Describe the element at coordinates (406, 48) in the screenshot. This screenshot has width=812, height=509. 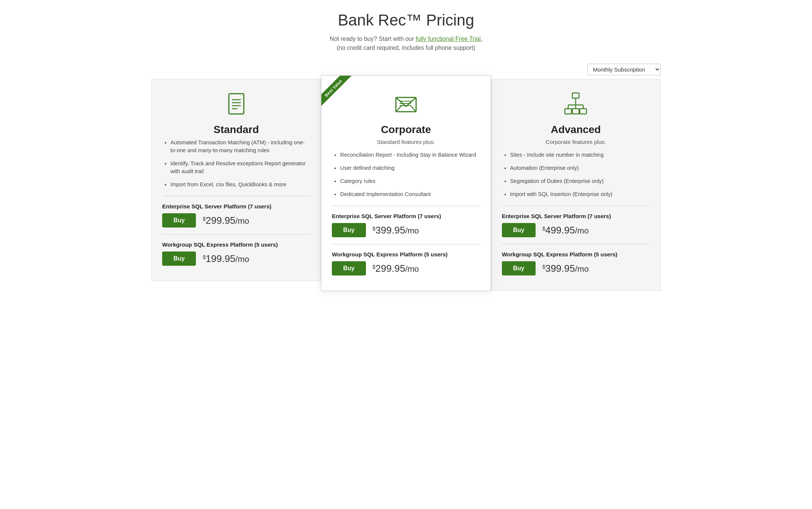
I see `subtitle-after: (no credit card required, includes full …` at that location.